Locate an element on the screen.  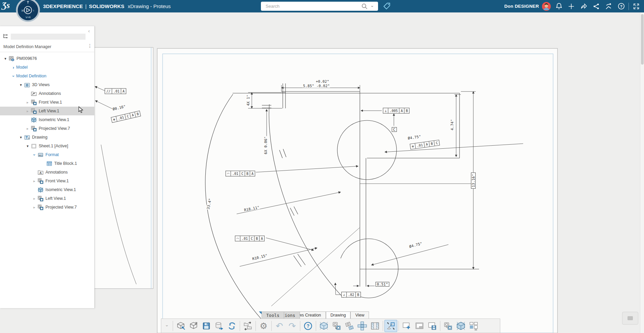
open-import-button is located at coordinates (181, 326).